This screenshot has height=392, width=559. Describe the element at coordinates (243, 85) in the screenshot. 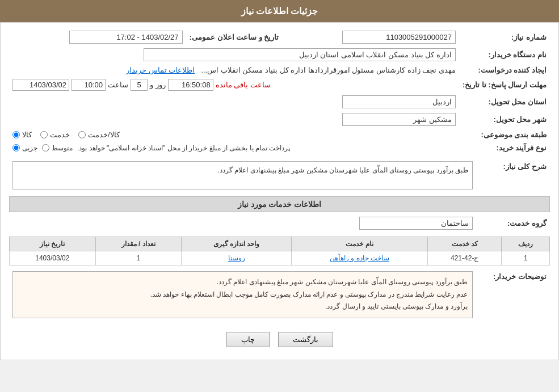

I see `remaining-time-label: ساعت باقی مانده` at that location.